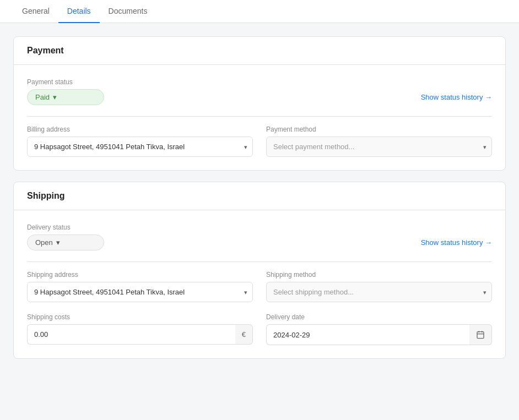 This screenshot has height=420, width=519. I want to click on delivery-date-input, so click(368, 335).